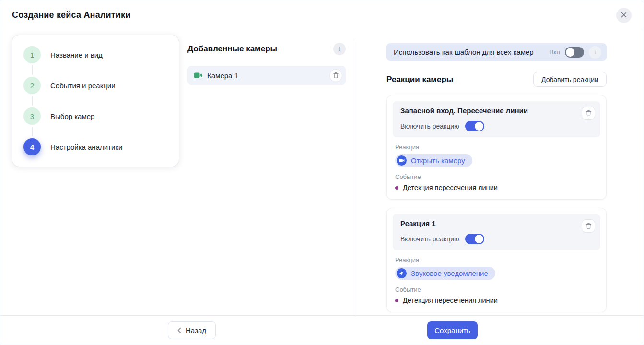 The height and width of the screenshot is (345, 644). Describe the element at coordinates (32, 85) in the screenshot. I see `step-number-badge: 2` at that location.